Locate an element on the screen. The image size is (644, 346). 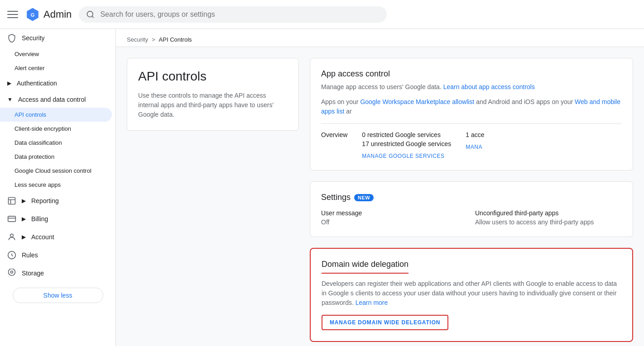
delegation-title: Domain wide delegation is located at coordinates (365, 267).